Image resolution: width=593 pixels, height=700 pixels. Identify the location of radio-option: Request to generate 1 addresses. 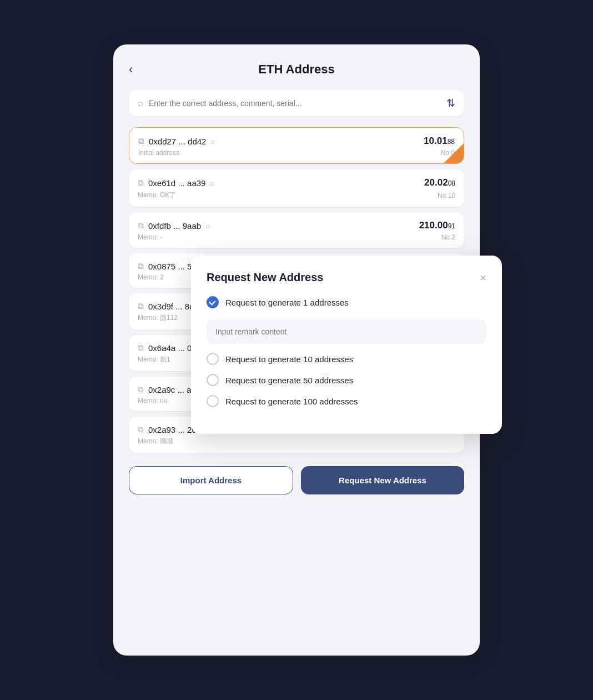
(346, 302).